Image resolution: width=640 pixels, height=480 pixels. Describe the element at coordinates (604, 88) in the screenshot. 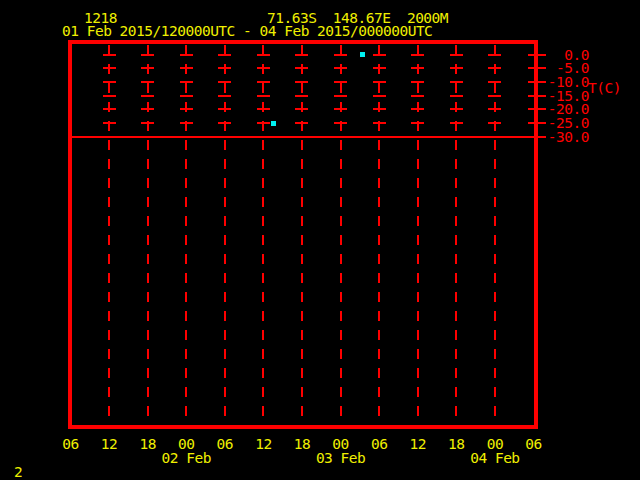

I see `y-axis-title: T(C)` at that location.